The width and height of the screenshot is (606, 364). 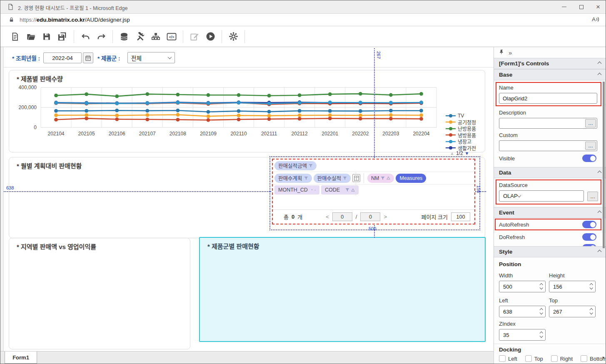 What do you see at coordinates (534, 359) in the screenshot?
I see `docking-top-checkbox: Top` at bounding box center [534, 359].